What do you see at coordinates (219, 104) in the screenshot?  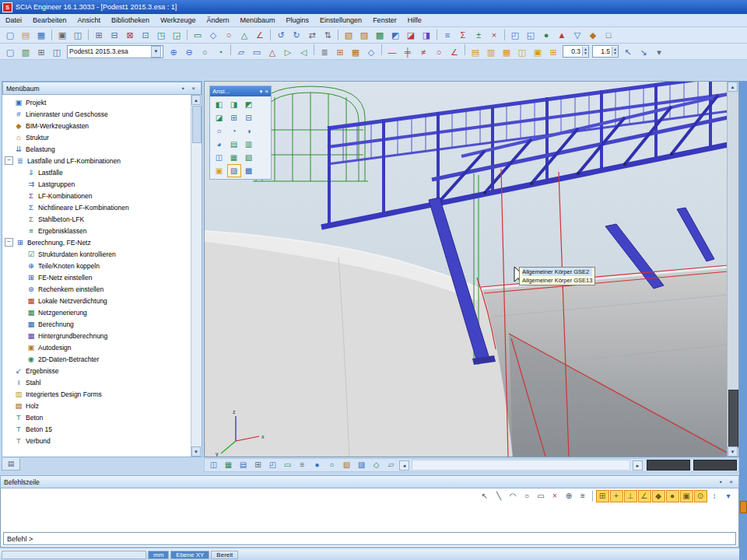 I see `tool-icon: ◧` at bounding box center [219, 104].